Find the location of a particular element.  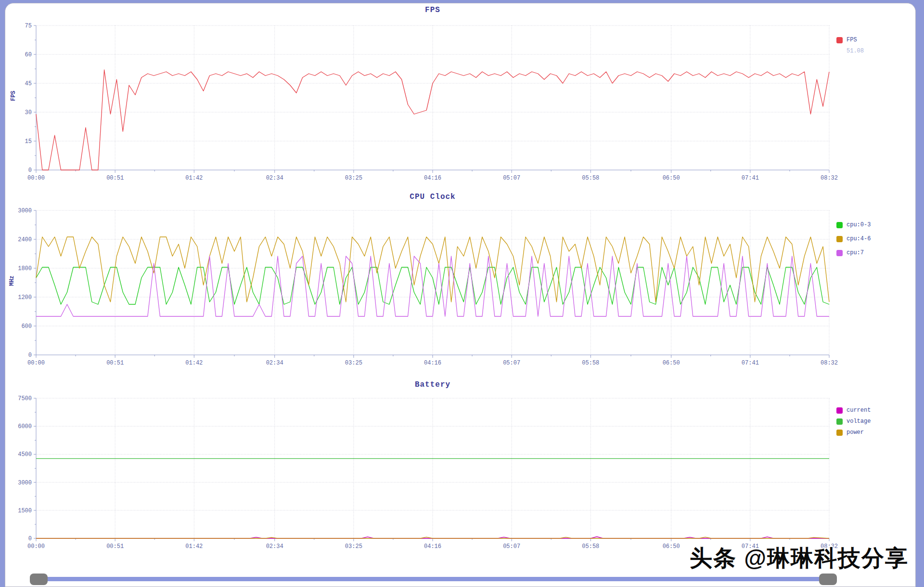

y-tick-label: 6000 is located at coordinates (25, 427).